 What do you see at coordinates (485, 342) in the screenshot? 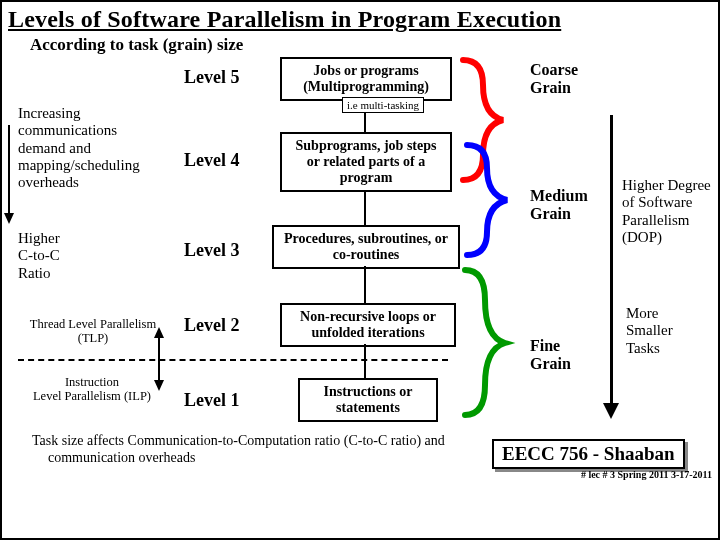
I see `brace-fine-icon` at bounding box center [485, 342].